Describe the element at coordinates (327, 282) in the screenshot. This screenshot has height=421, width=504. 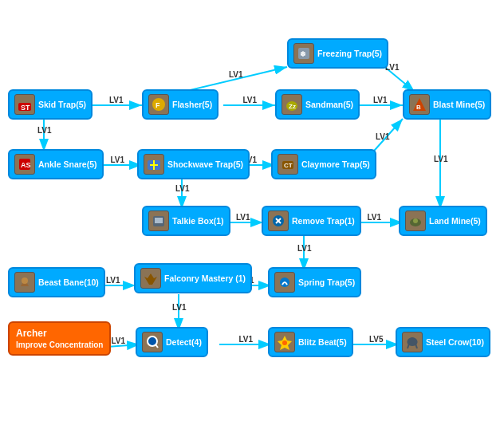
I see `node-label-spring_trap: Spring Trap(5)` at that location.